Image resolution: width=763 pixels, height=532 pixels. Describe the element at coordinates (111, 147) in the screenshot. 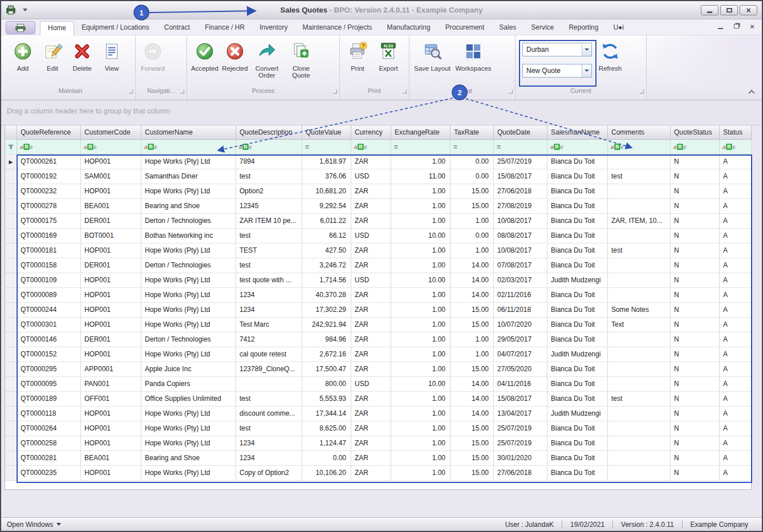

I see `filter-cell-customercode: aBc` at that location.